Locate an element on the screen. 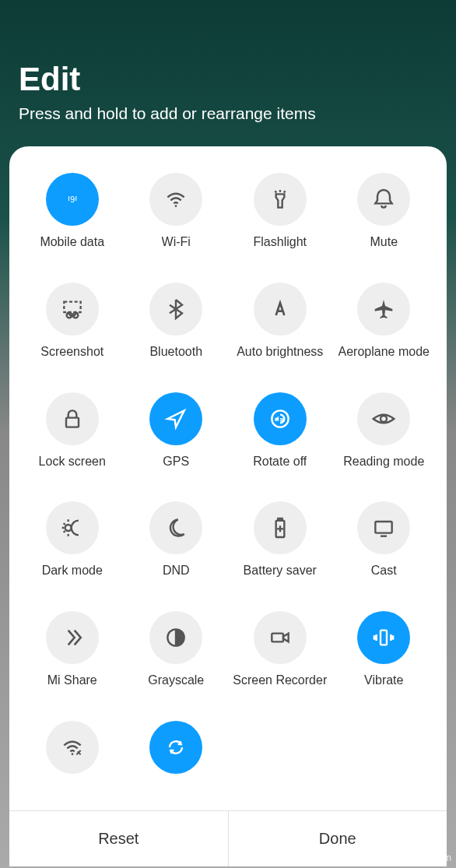 This screenshot has width=456, height=868. tile-wifi: Wi-Fi is located at coordinates (177, 221).